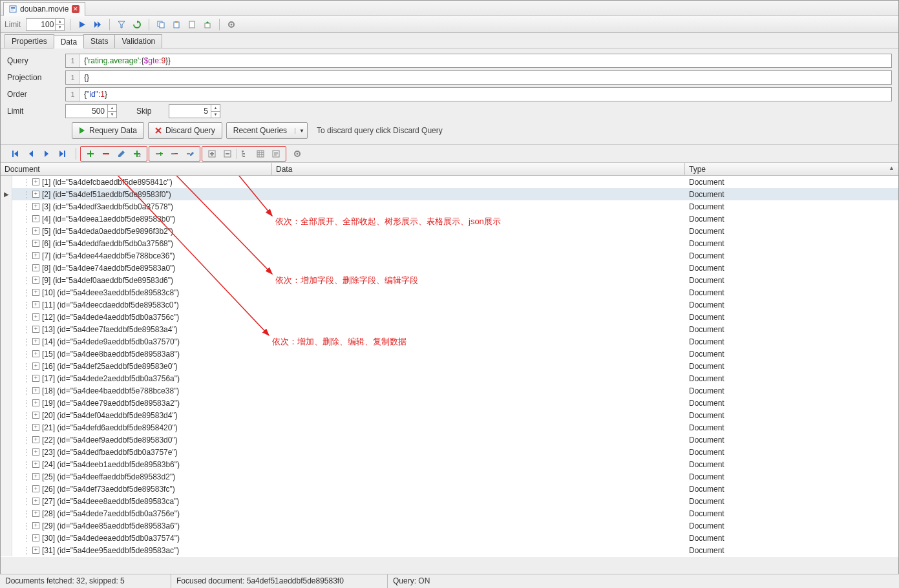  Describe the element at coordinates (108, 131) in the screenshot. I see `requery-button: Requery Data` at that location.